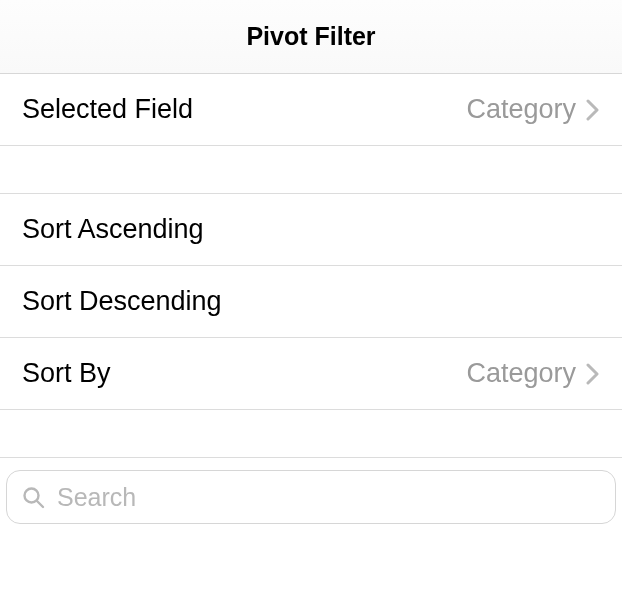 Image resolution: width=622 pixels, height=610 pixels. What do you see at coordinates (244, 374) in the screenshot?
I see `sort-by-label: Sort By` at bounding box center [244, 374].